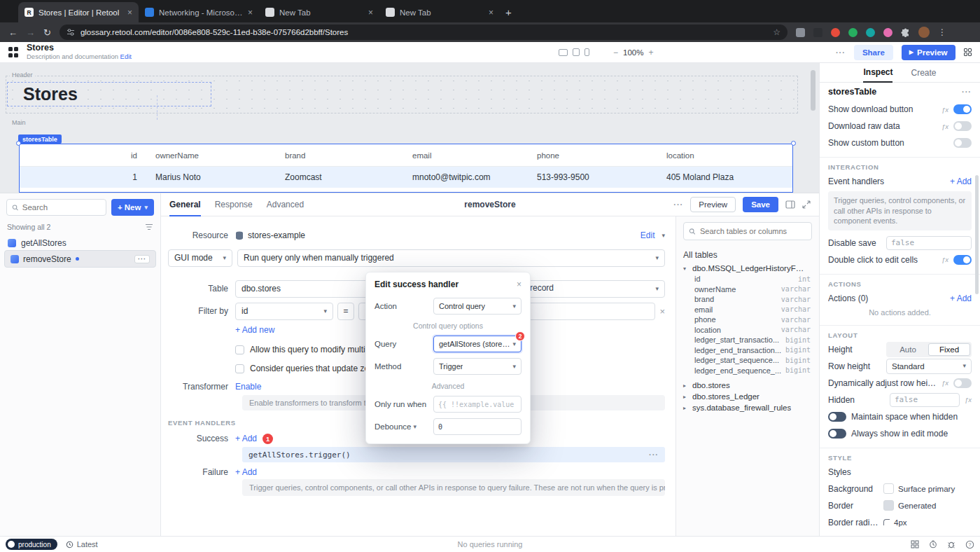 This screenshot has width=980, height=552. I want to click on tab-inspect: Inspect, so click(878, 73).